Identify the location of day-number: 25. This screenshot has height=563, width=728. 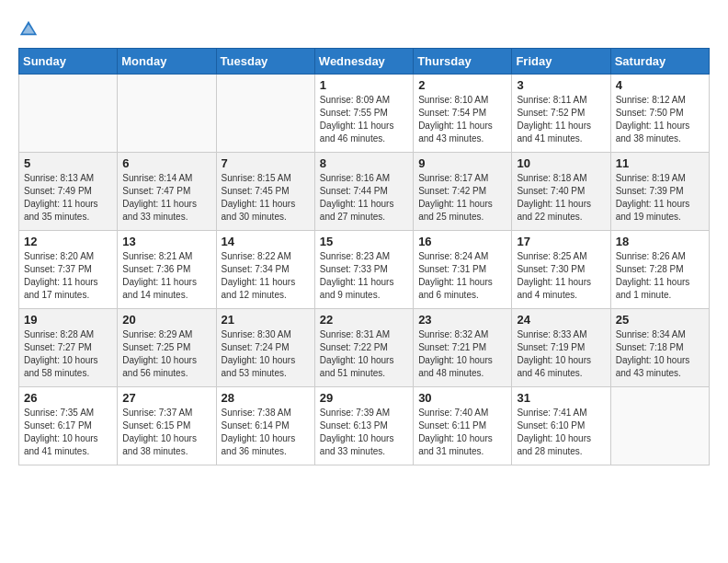
(660, 320).